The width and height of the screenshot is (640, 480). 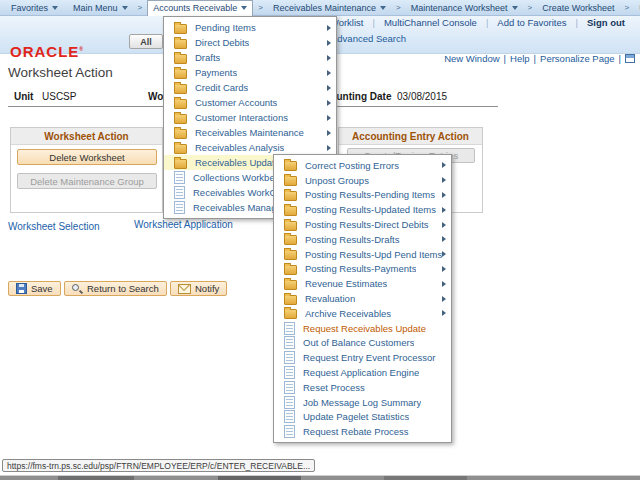 What do you see at coordinates (362, 402) in the screenshot?
I see `menu-item-job-message-log-summary: Job Message Log Summary` at bounding box center [362, 402].